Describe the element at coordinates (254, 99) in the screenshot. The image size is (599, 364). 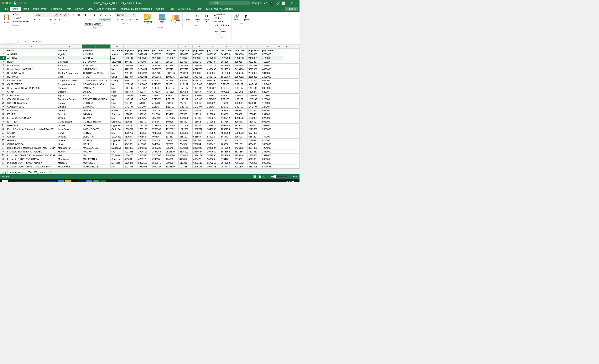
I see `cell-N14: 1.7E+07` at that location.